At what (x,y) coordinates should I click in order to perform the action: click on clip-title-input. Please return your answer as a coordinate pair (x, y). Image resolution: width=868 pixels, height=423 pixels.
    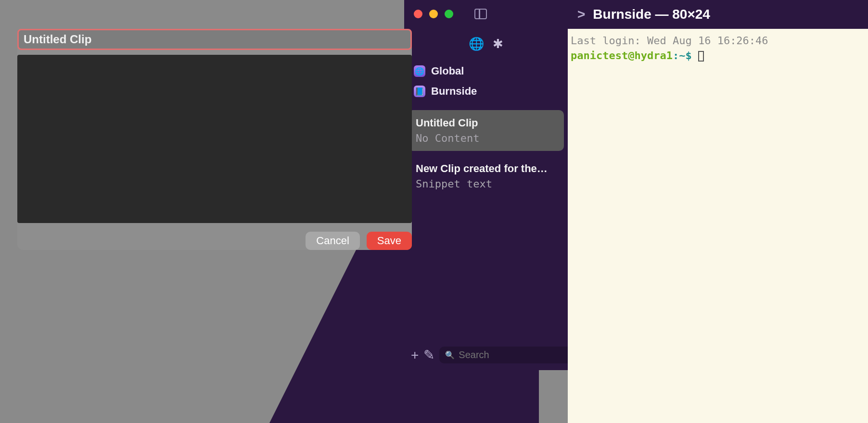
    Looking at the image, I should click on (215, 39).